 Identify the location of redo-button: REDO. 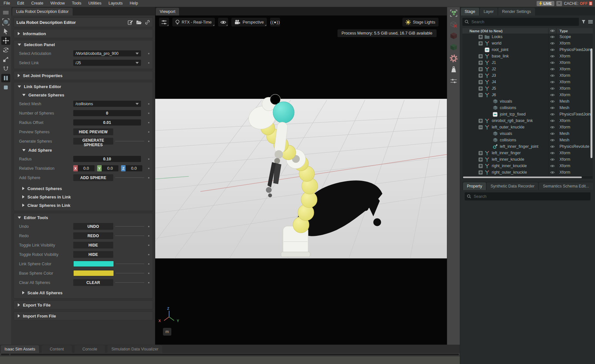
(93, 236).